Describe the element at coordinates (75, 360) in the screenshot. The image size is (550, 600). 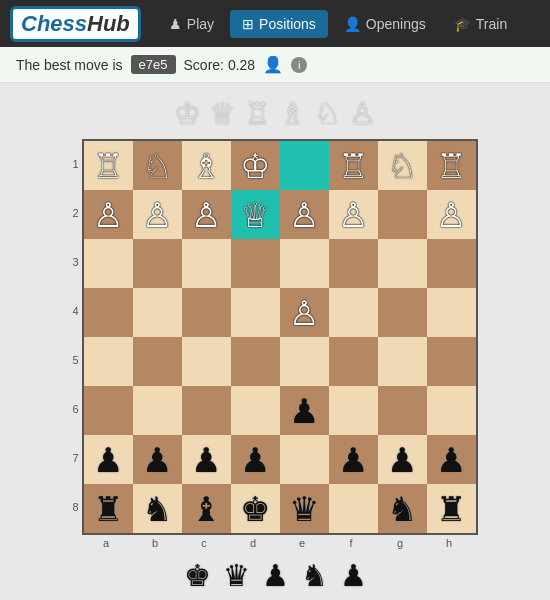
I see `rank-5: 5` at that location.